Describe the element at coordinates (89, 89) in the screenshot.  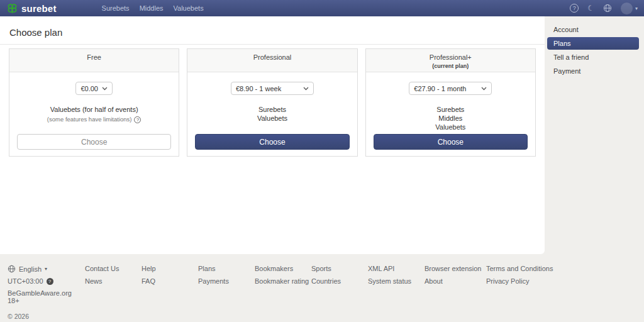
I see `price-value: €0.00` at that location.